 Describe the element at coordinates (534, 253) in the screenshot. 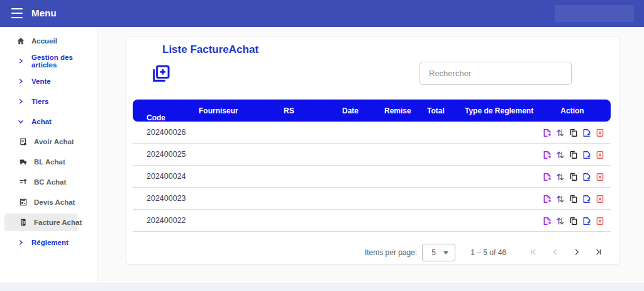

I see `first-page-button` at that location.